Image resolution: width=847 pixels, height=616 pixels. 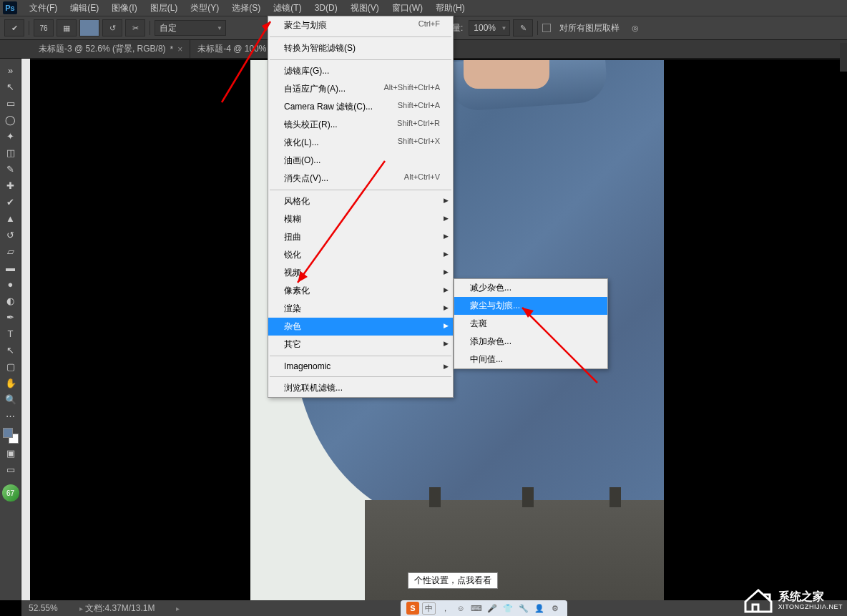 What do you see at coordinates (531, 323) in the screenshot?
I see `sub-despeckle: 去斑` at bounding box center [531, 323].